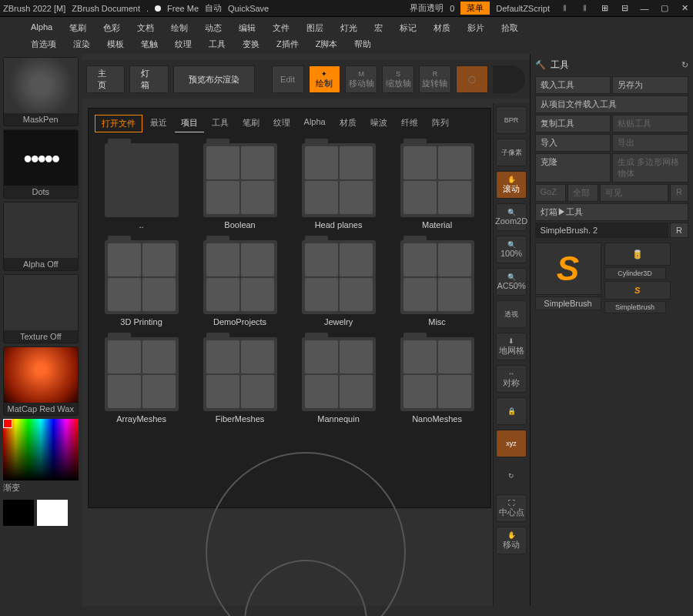 The width and height of the screenshot is (693, 616). Describe the element at coordinates (437, 283) in the screenshot. I see `folder-Misc: Misc` at that location.